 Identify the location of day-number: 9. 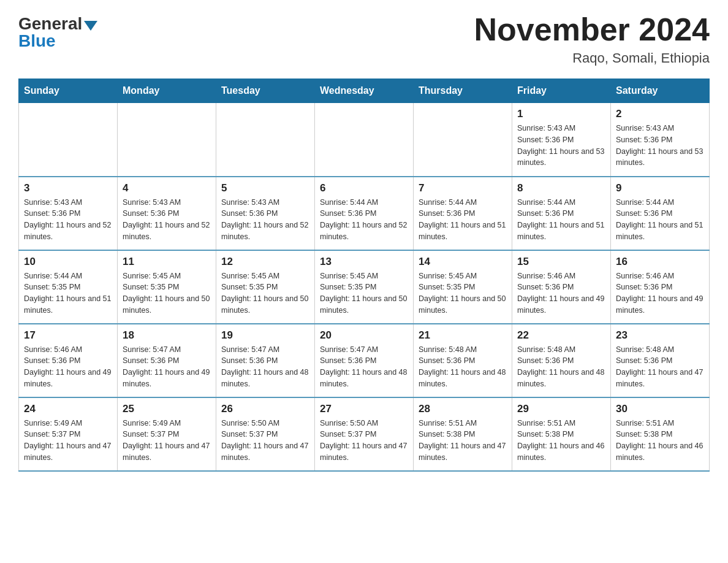
(660, 188).